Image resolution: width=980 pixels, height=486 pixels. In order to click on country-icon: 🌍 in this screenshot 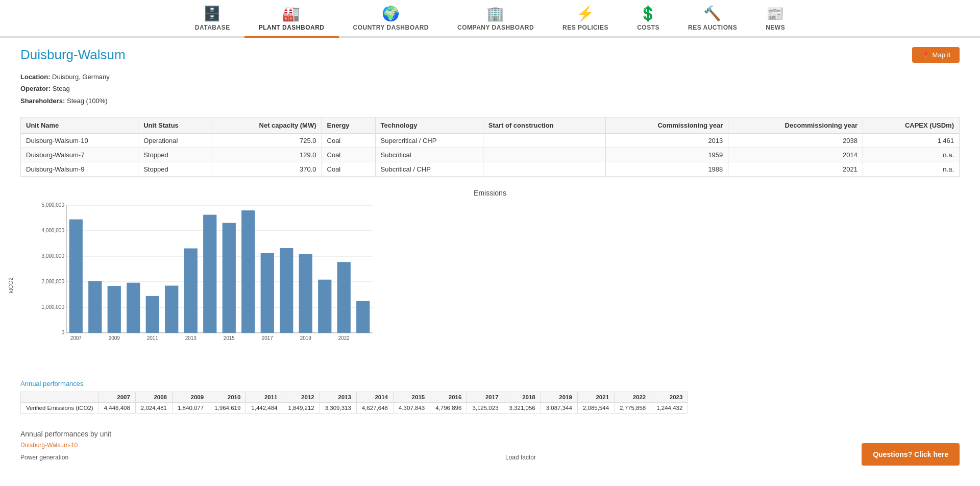, I will do `click(391, 13)`.